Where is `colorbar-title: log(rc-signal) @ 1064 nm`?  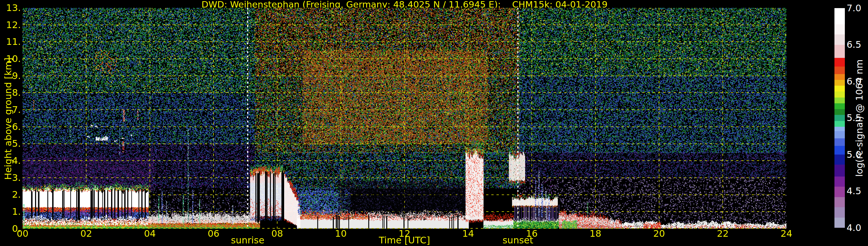
colorbar-title: log(rc-signal) @ 1064 nm is located at coordinates (859, 118).